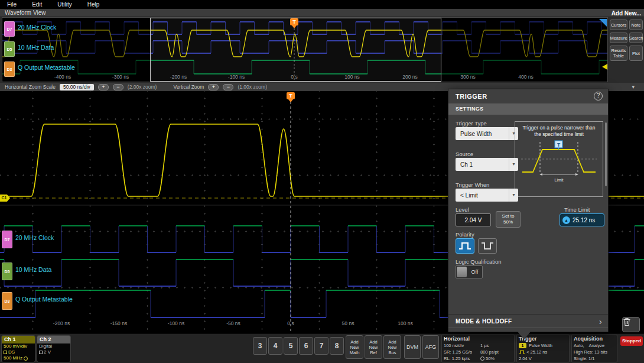 The height and width of the screenshot is (363, 644). What do you see at coordinates (118, 87) in the screenshot?
I see `horizontal-zoom-out-button: −` at bounding box center [118, 87].